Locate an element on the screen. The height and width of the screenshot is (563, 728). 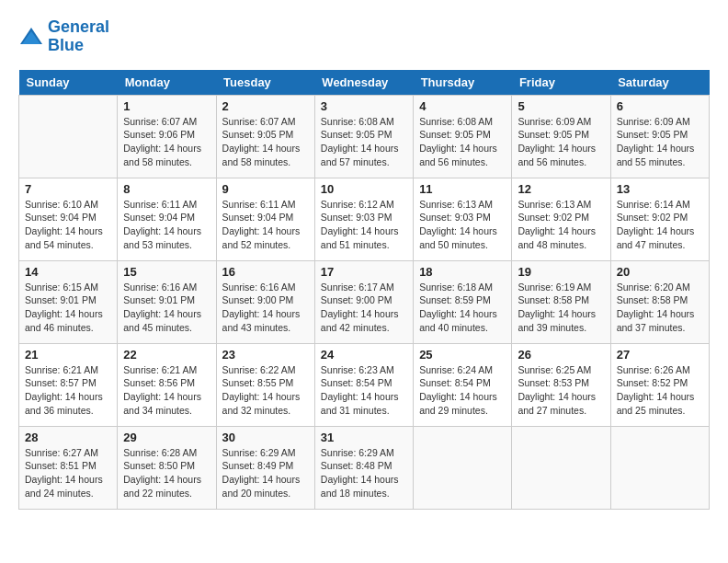
calendar-cell: 17Sunrise: 6:17 AM Sunset: 9:00 PM Dayli… is located at coordinates (364, 302).